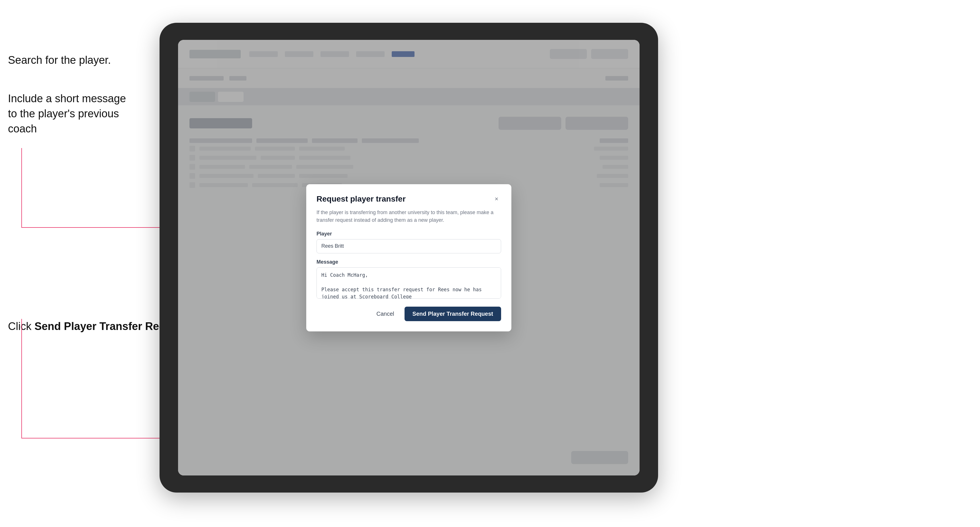 The image size is (980, 527). I want to click on annotation-message-text: Include a short message to the player's …, so click(67, 114).